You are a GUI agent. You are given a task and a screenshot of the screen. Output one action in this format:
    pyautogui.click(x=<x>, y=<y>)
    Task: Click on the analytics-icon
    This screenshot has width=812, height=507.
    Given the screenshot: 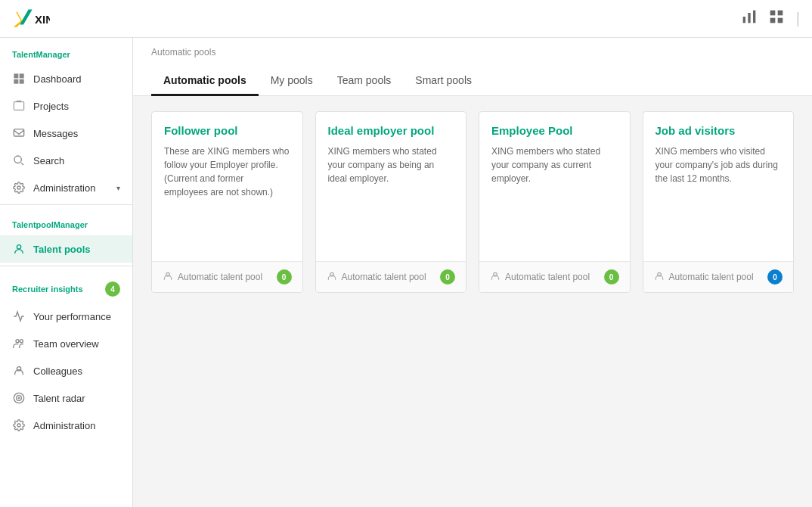 What is the action you would take?
    pyautogui.click(x=749, y=18)
    